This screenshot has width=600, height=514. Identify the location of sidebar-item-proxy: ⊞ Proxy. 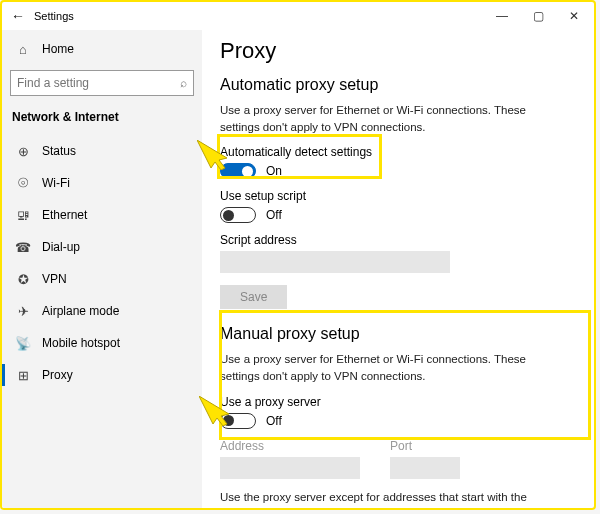
(102, 375).